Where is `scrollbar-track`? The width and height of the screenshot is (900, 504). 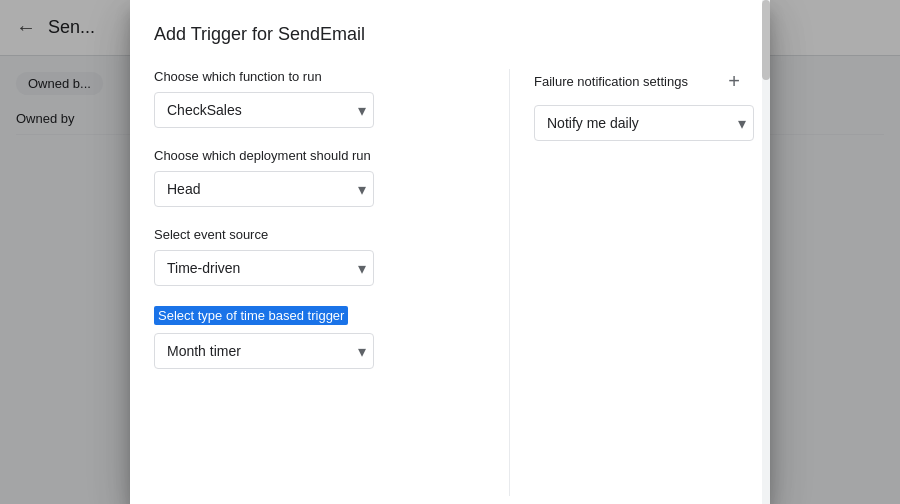 scrollbar-track is located at coordinates (766, 282).